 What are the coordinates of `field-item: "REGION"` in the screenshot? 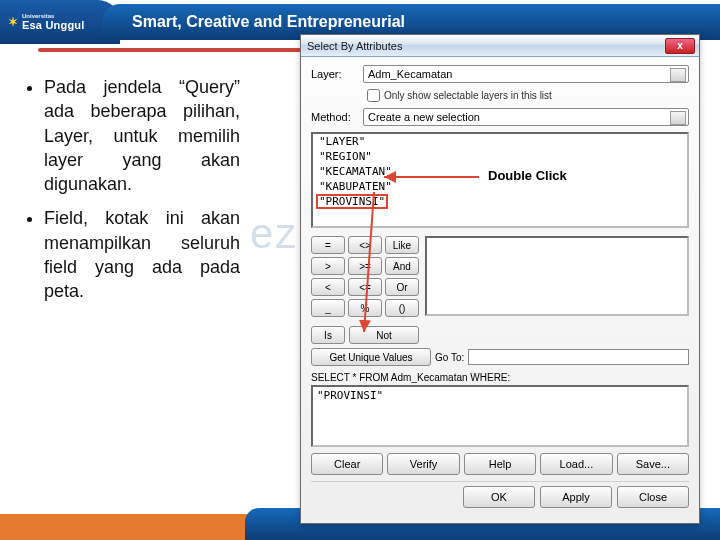 It's located at (500, 156).